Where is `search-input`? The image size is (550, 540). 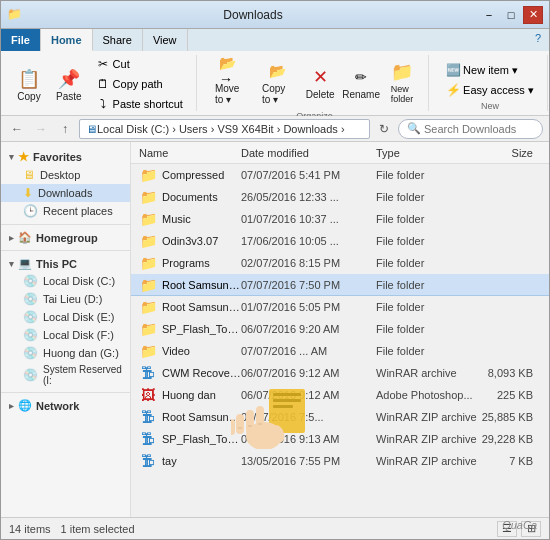
search-input is located at coordinates (479, 129).